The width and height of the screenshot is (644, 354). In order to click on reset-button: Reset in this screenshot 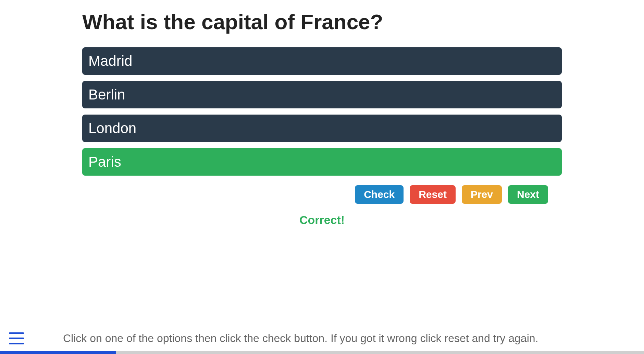, I will do `click(433, 194)`.